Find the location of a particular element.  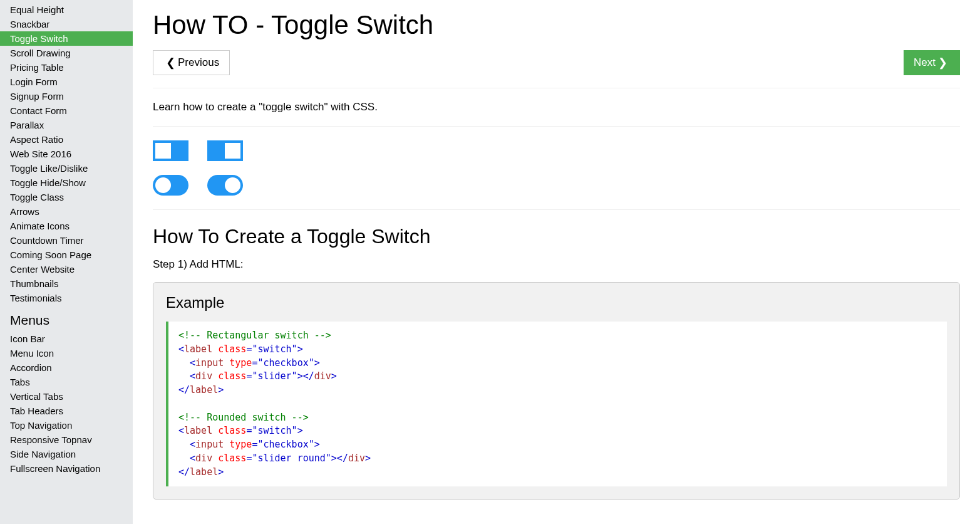

sidebar-item-icon-bar: Icon Bar is located at coordinates (66, 338).